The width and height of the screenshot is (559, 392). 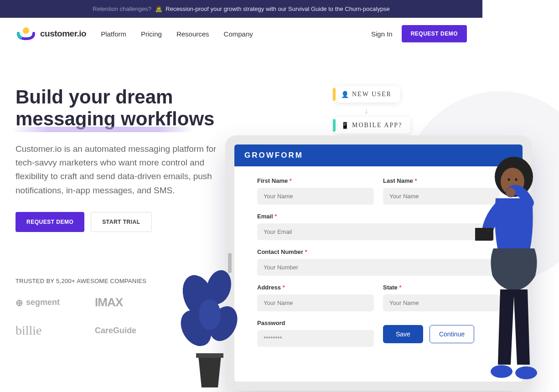 What do you see at coordinates (127, 108) in the screenshot?
I see `hero-title: Build your dream messaging workflows` at bounding box center [127, 108].